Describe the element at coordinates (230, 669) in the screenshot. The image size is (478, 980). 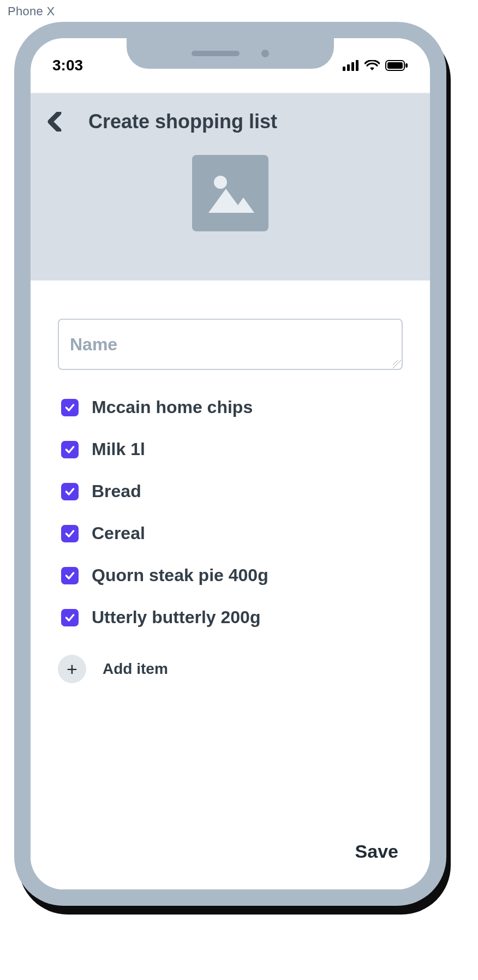
I see `add-item-row: + Add item` at that location.